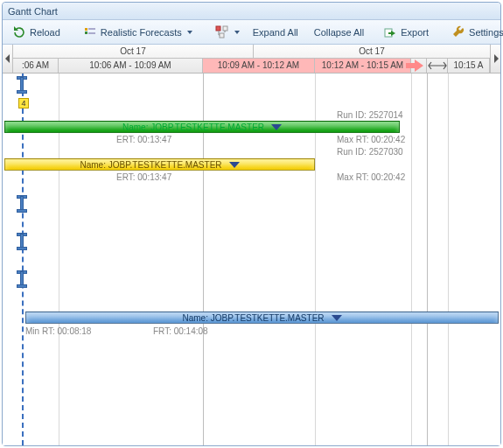 The height and width of the screenshot is (448, 503). Describe the element at coordinates (259, 66) in the screenshot. I see `time-slot: 10:09 AM - 10:12 AM` at that location.